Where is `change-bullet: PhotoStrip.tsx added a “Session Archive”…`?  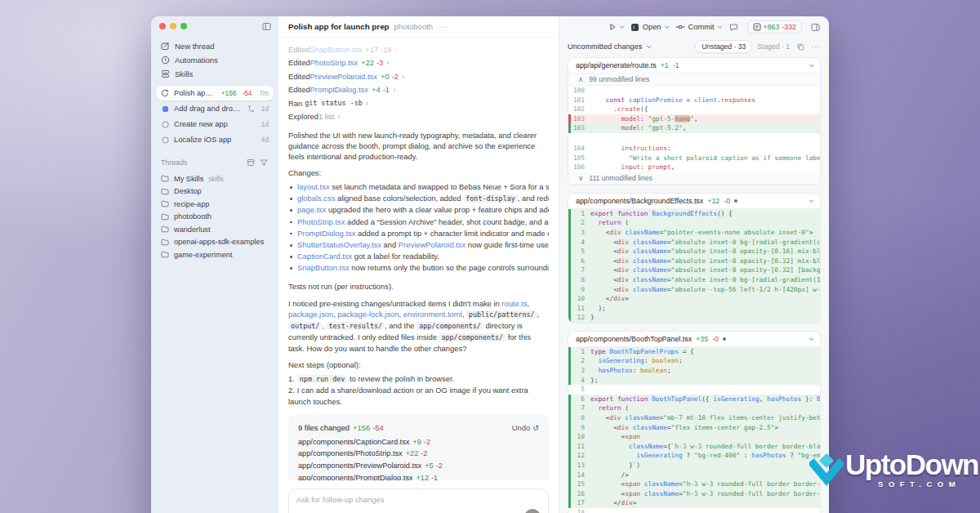
change-bullet: PhotoStrip.tsx added a “Session Archive”… is located at coordinates (418, 222).